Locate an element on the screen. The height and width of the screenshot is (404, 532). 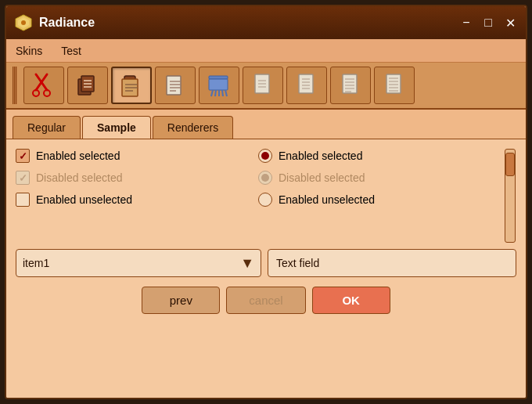
radio-disabled-selected-btn is located at coordinates (265, 178).